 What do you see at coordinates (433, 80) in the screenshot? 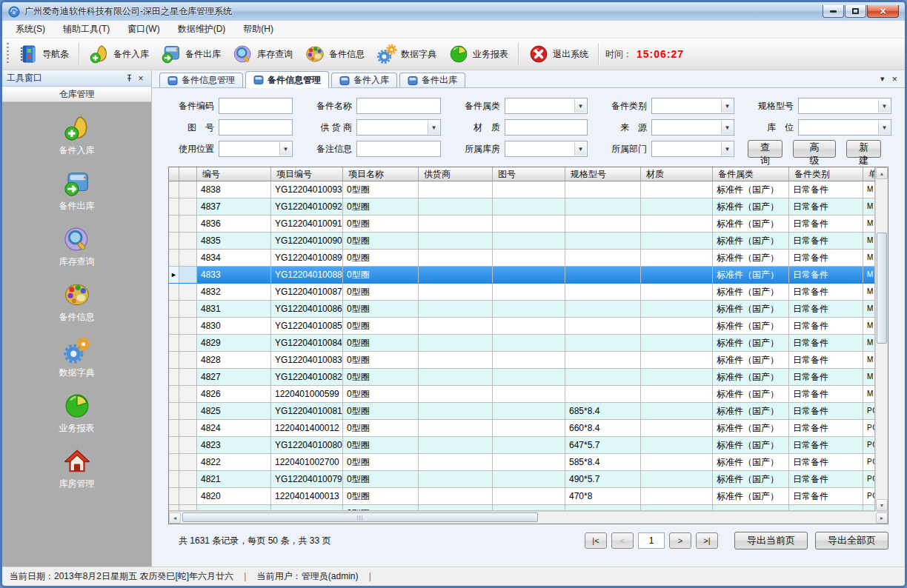
I see `tab: 备件出库` at bounding box center [433, 80].